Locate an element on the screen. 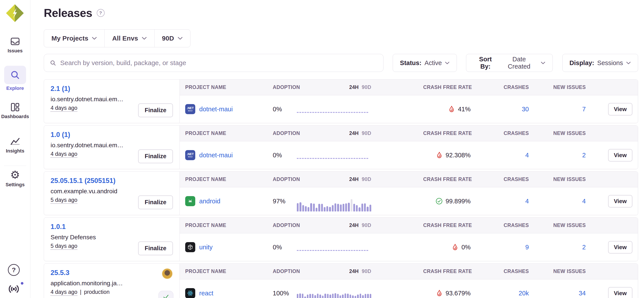 The image size is (644, 298). release-version-link: 25.5.3 is located at coordinates (60, 273).